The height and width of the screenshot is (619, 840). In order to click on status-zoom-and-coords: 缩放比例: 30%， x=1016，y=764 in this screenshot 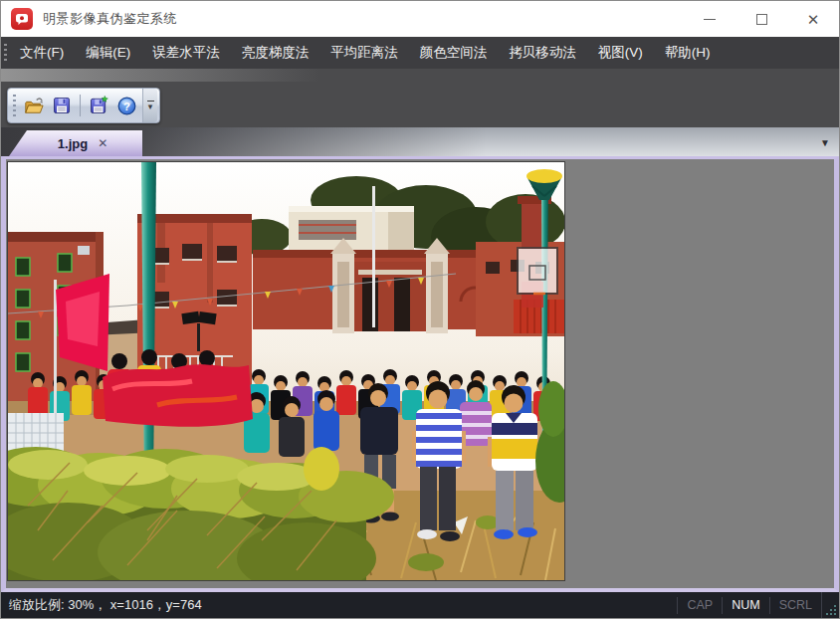, I will do `click(102, 605)`.